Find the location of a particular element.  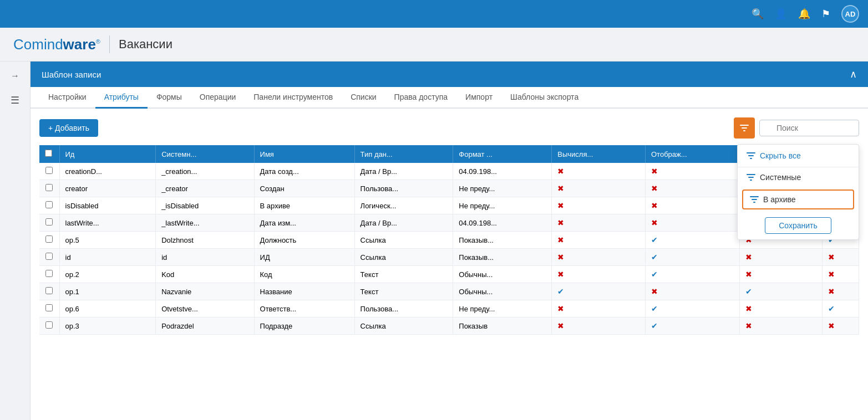

search-input is located at coordinates (809, 128).